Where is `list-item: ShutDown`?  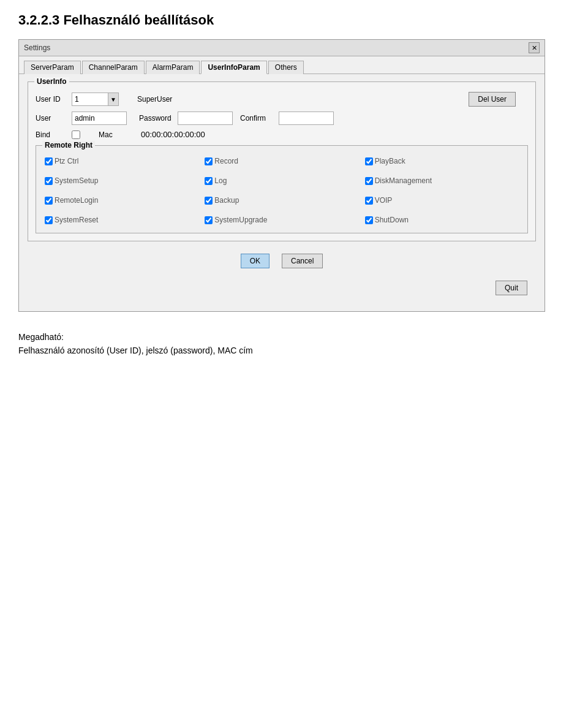
list-item: ShutDown is located at coordinates (442, 220).